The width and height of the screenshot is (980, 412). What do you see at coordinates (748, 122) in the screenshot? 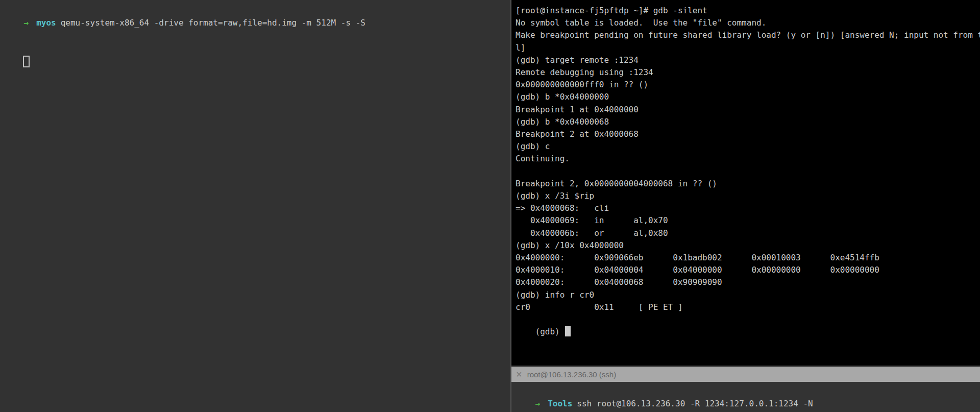
I see `terminal-line: (gdb) b *0x04000068` at bounding box center [748, 122].